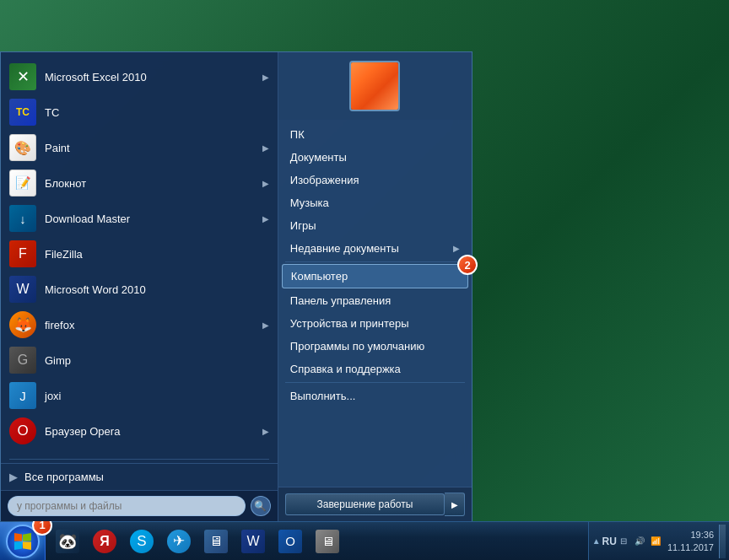 This screenshot has height=560, width=729. I want to click on right-divider, so click(375, 261).